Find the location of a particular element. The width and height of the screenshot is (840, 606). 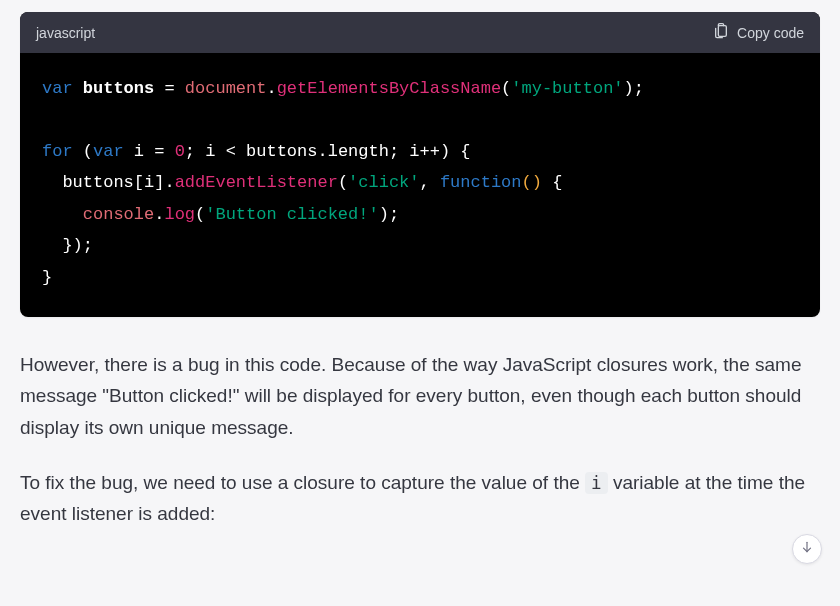

property: length is located at coordinates (358, 152).